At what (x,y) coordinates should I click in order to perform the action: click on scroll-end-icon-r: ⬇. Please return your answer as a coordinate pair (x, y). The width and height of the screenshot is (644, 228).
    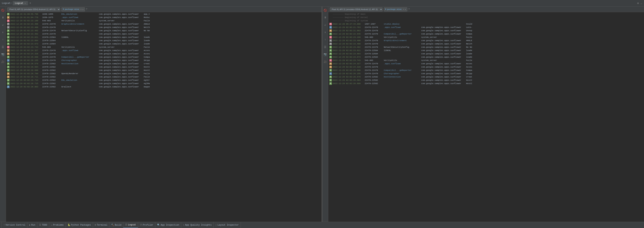
    Looking at the image, I should click on (325, 32).